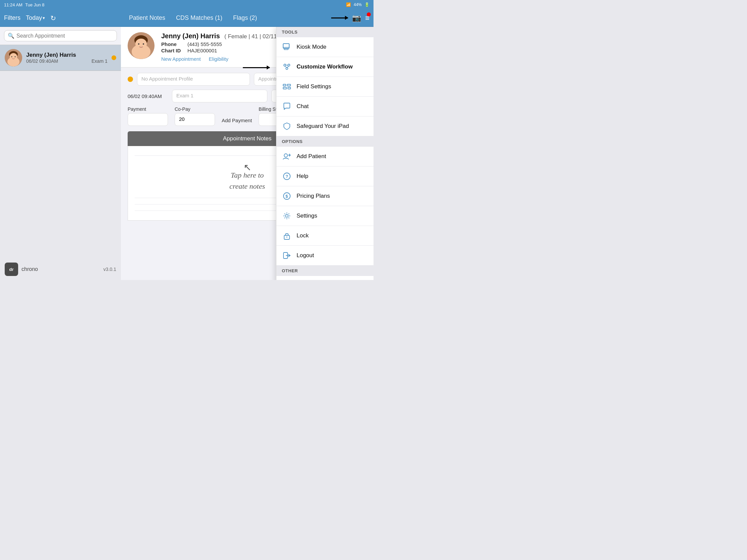  What do you see at coordinates (60, 152) in the screenshot?
I see `appointment-list: Jenny (Jen) Harris 06/02 09:40AM Exam 1` at bounding box center [60, 152].